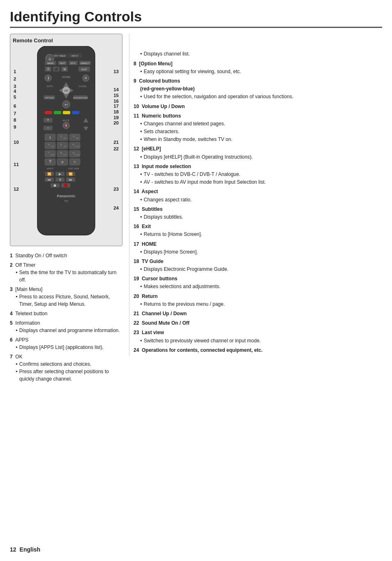  I want to click on page-title: Identifying Controls, so click(196, 18).